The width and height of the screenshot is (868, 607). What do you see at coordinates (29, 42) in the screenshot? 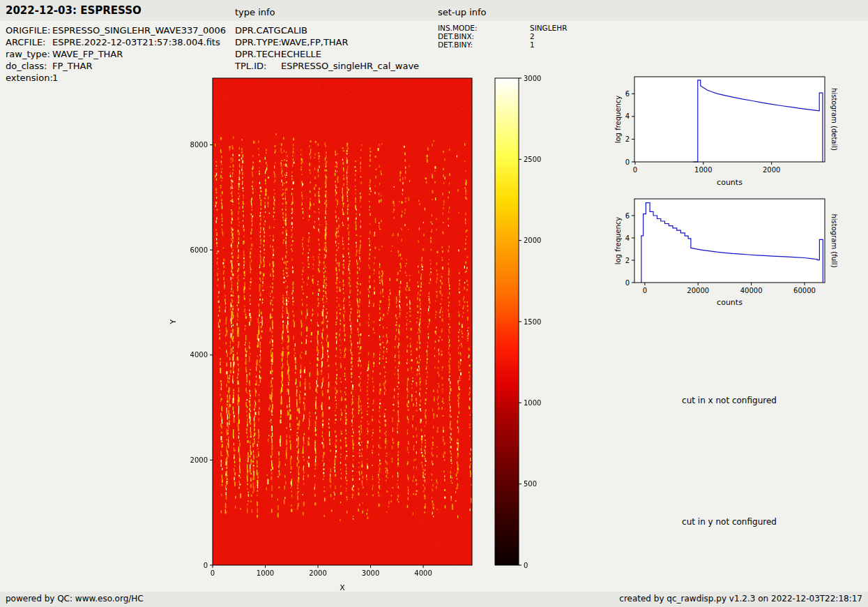
I see `field-label: ARCFILE:` at bounding box center [29, 42].